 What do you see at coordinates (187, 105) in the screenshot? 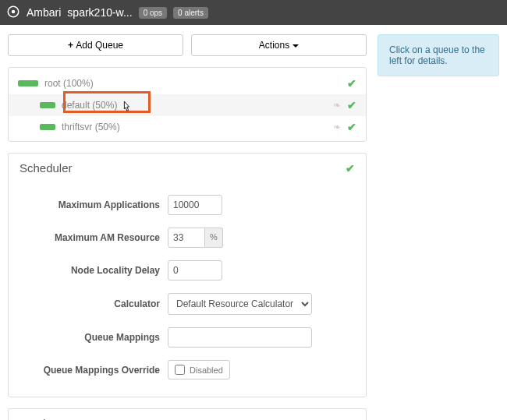
I see `queue-row-default: default (50%) ❧ ✔` at bounding box center [187, 105].